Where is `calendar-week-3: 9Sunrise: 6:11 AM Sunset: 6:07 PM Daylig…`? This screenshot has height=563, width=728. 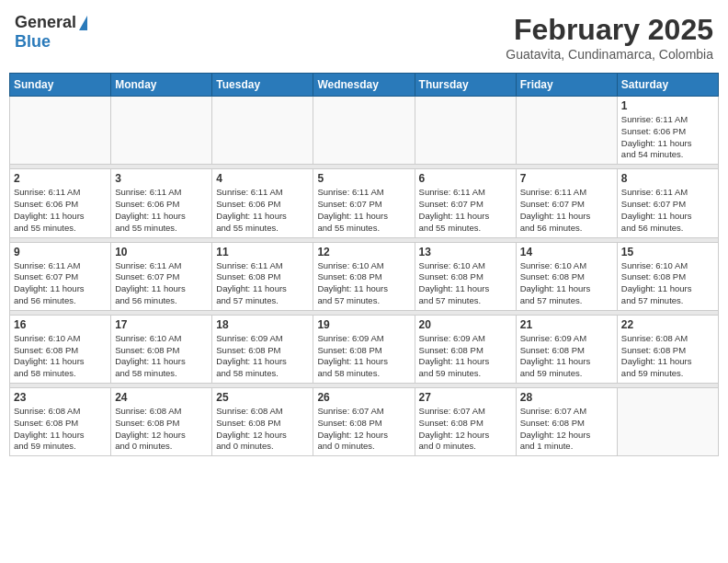
calendar-week-3: 9Sunrise: 6:11 AM Sunset: 6:07 PM Daylig… is located at coordinates (364, 276).